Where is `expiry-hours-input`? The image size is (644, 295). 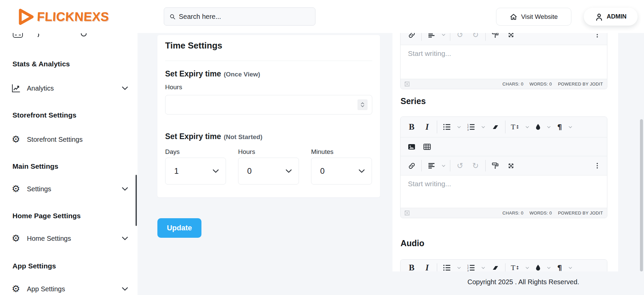 expiry-hours-input is located at coordinates (269, 105).